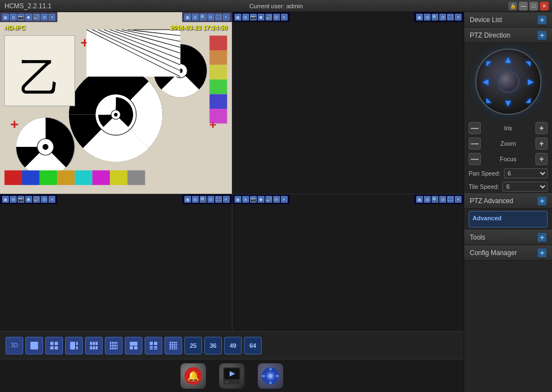 The height and width of the screenshot is (392, 552). Describe the element at coordinates (523, 6) in the screenshot. I see `minimize-button: —` at that location.